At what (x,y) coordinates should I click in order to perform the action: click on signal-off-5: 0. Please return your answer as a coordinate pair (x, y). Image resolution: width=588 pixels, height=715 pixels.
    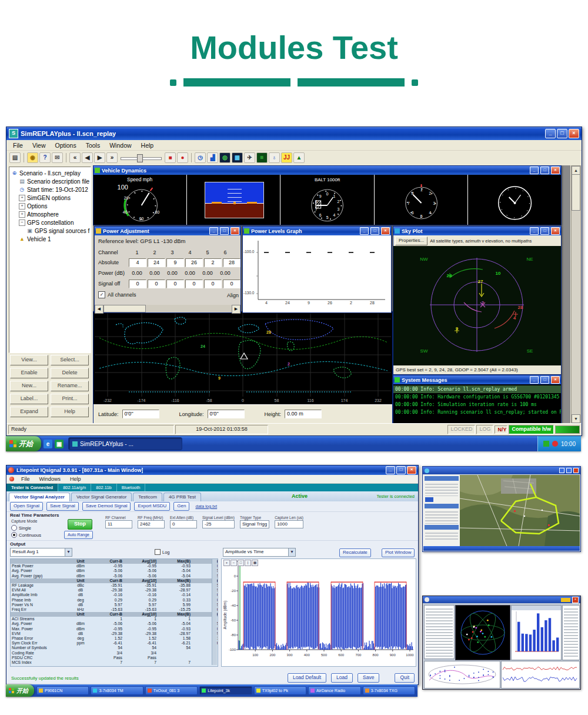
    Looking at the image, I should click on (213, 284).